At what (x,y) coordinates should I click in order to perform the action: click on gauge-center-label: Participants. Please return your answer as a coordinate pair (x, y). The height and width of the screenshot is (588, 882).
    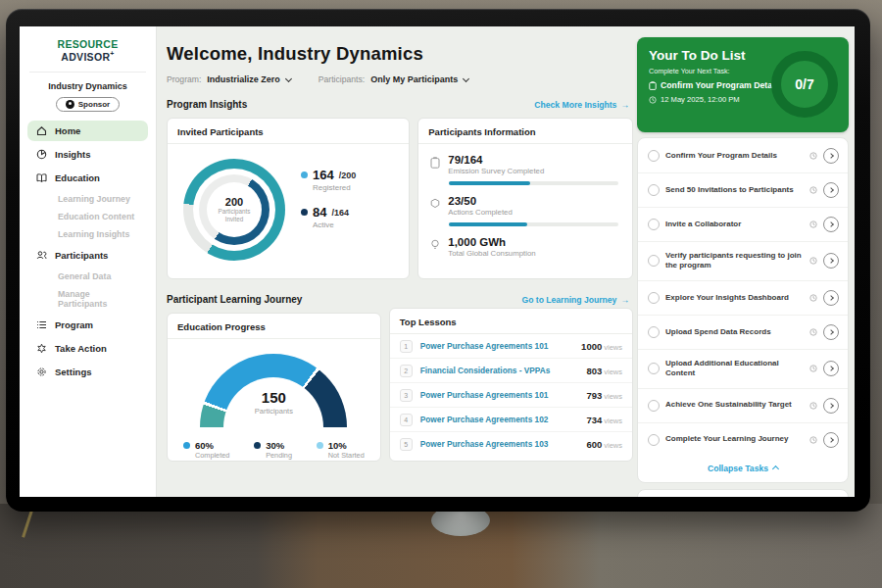
    Looking at the image, I should click on (273, 412).